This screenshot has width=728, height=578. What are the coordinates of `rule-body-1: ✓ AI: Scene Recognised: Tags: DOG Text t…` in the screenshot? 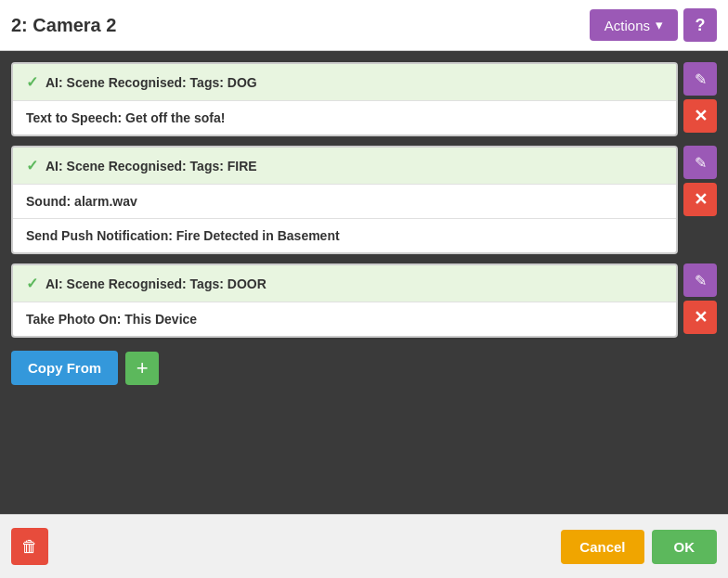 It's located at (344, 99).